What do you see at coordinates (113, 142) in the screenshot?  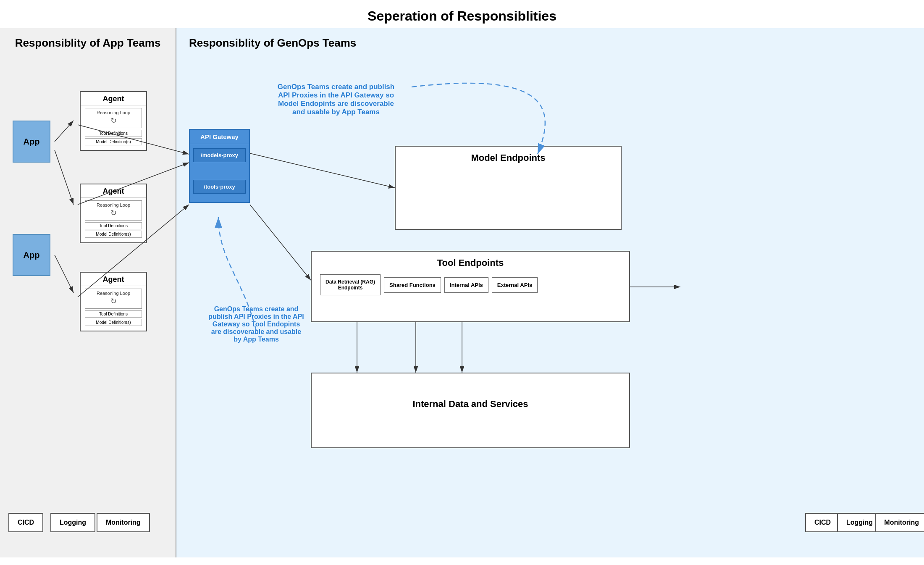 I see `model-defs-1: Model Definition(s)` at bounding box center [113, 142].